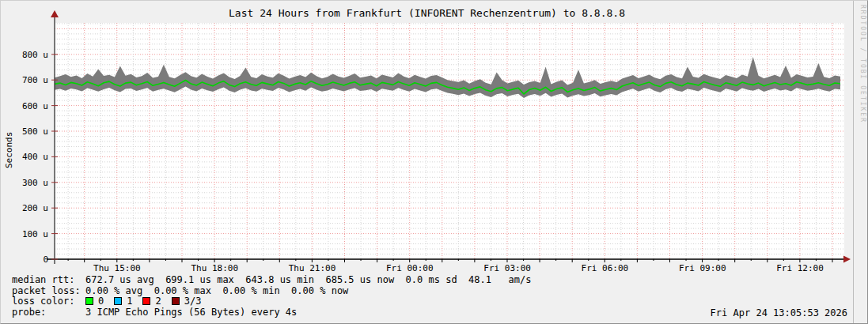  What do you see at coordinates (46, 259) in the screenshot?
I see `y-tick-label: 0` at bounding box center [46, 259].